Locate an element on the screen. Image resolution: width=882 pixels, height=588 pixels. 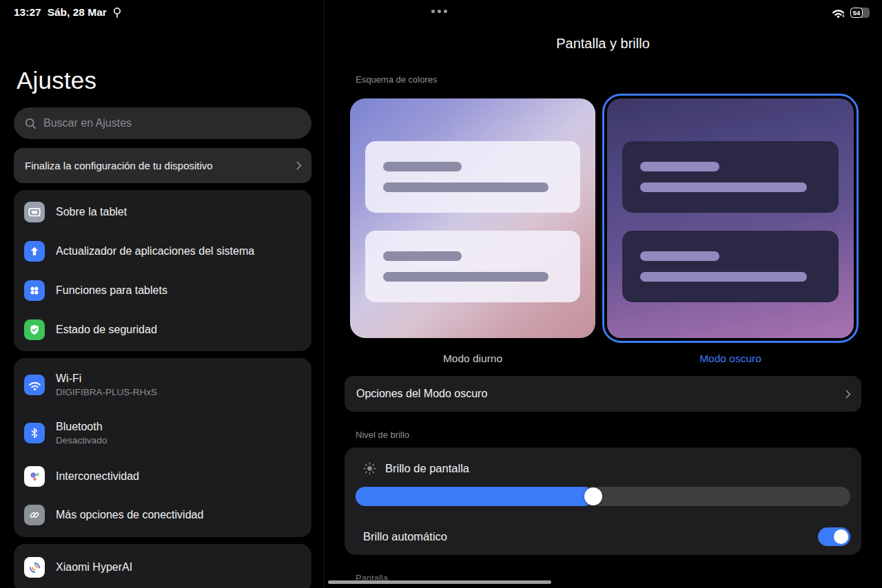
battery-indicator: 54 is located at coordinates (860, 12).